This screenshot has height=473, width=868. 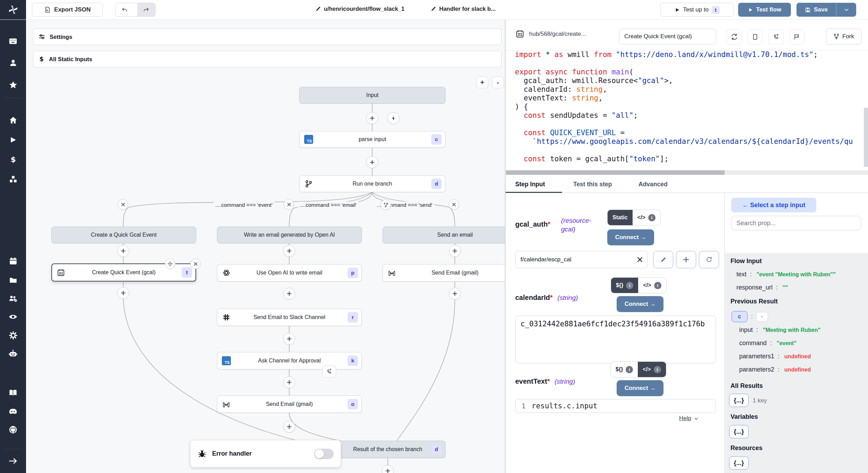 What do you see at coordinates (13, 179) in the screenshot?
I see `resources-boxes-icon` at bounding box center [13, 179].